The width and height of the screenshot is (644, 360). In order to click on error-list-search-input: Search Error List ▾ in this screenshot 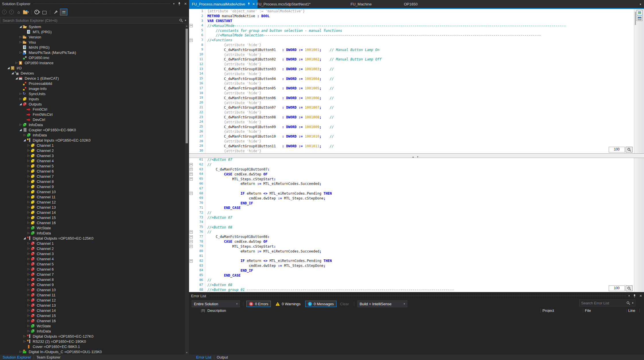, I will do `click(607, 303)`.